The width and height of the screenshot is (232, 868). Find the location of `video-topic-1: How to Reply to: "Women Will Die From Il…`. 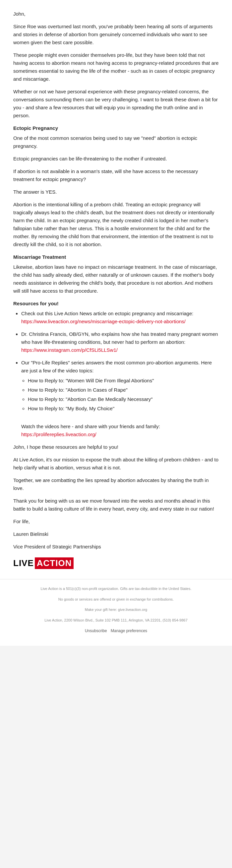

video-topic-1: How to Reply to: "Women Will Die From Il… is located at coordinates (123, 381).